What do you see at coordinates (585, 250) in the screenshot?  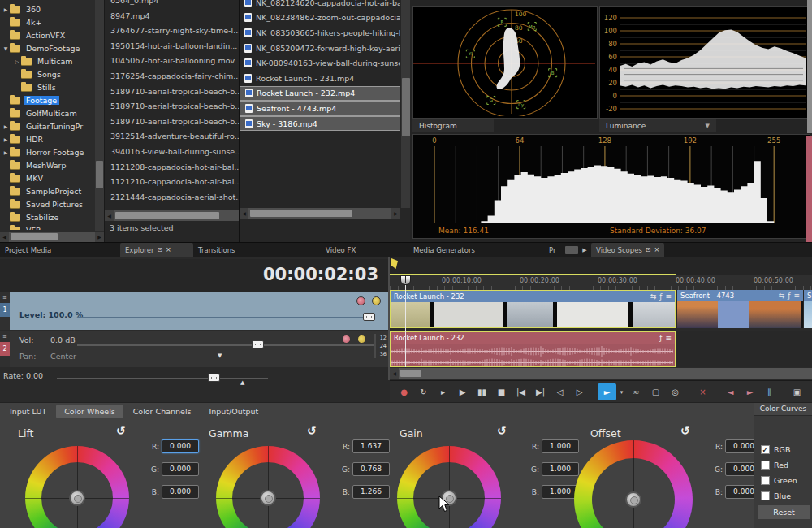 I see `tab-overflow-arrow-icon: ▶` at bounding box center [585, 250].